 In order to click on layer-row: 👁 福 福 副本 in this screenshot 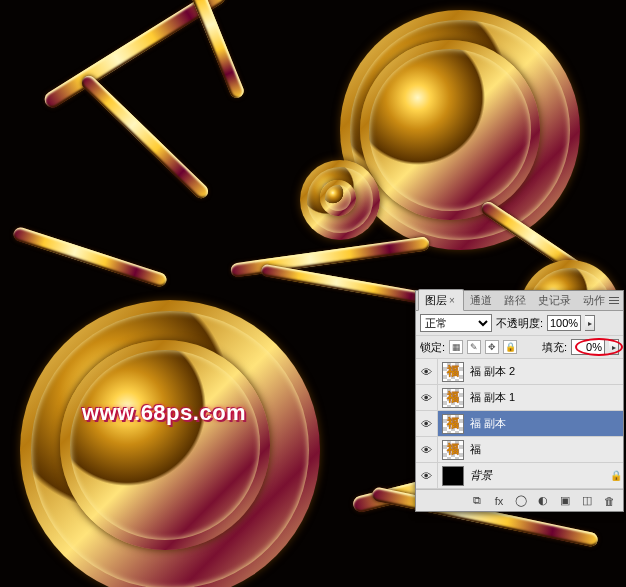, I will do `click(520, 424)`.